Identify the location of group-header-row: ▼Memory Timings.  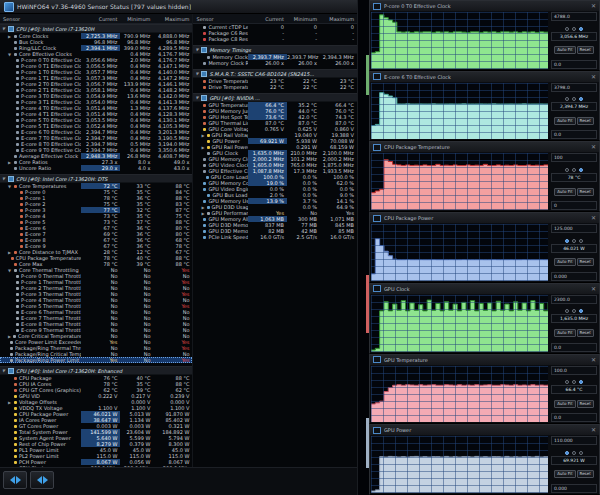
(275, 50).